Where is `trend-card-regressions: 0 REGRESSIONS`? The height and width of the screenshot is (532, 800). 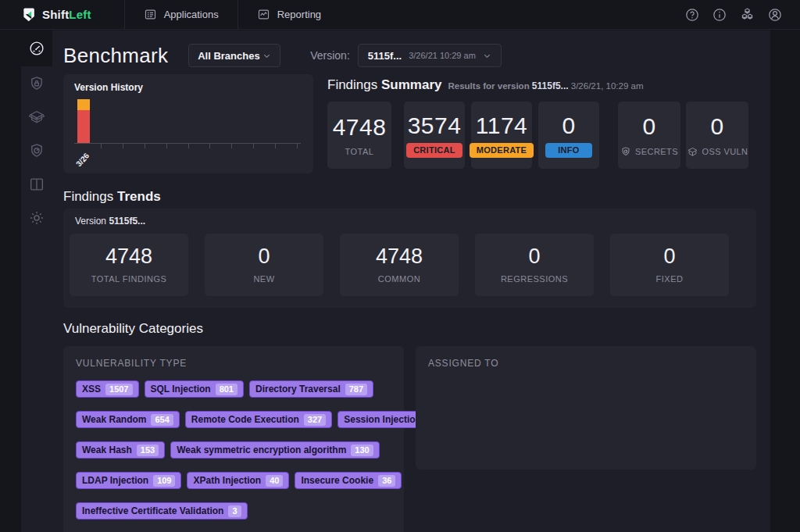 trend-card-regressions: 0 REGRESSIONS is located at coordinates (534, 265).